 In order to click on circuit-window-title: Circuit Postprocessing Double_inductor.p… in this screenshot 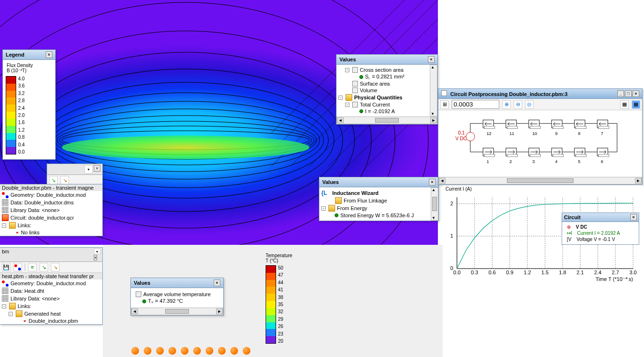, I will do `click(509, 94)`.